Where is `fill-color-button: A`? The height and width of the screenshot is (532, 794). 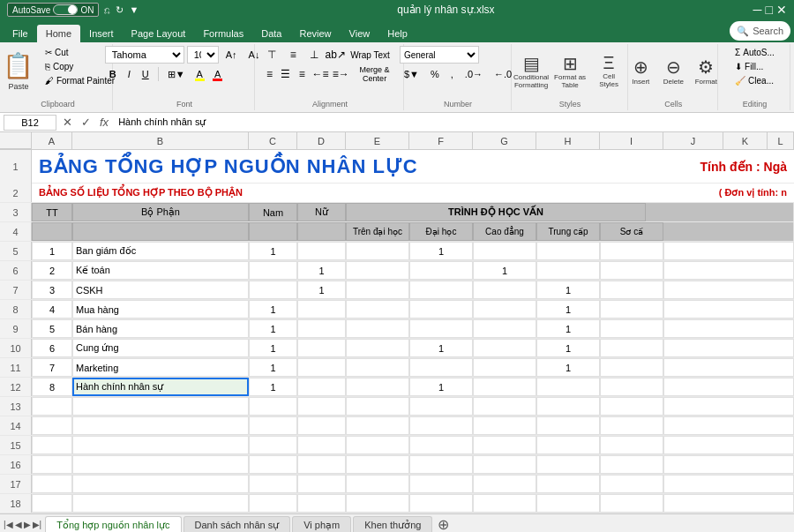 fill-color-button: A is located at coordinates (199, 74).